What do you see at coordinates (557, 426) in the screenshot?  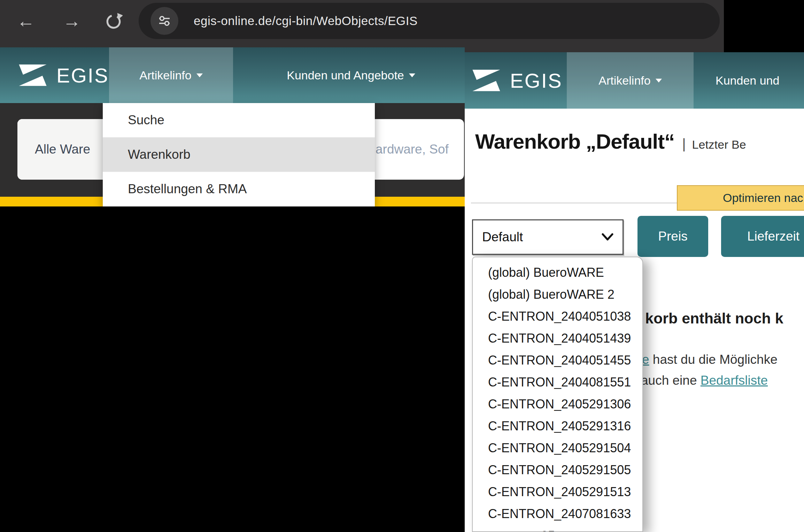 I see `basket-option: C-ENTRON_2405291316` at bounding box center [557, 426].